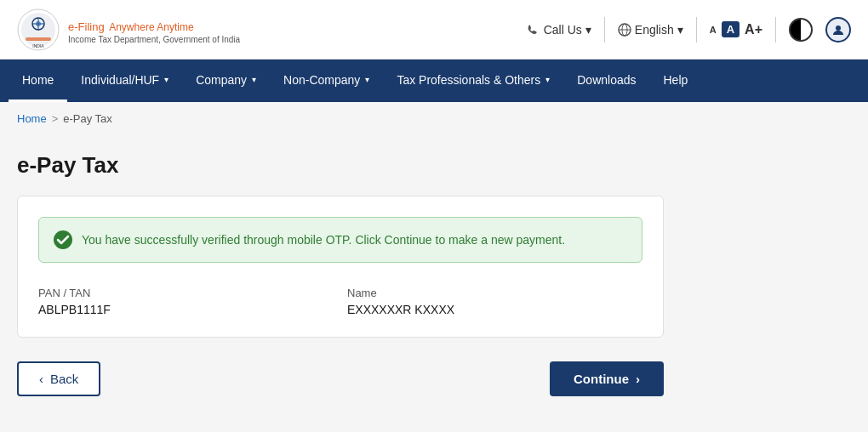  Describe the element at coordinates (186, 293) in the screenshot. I see `pan-label: PAN / TAN` at that location.